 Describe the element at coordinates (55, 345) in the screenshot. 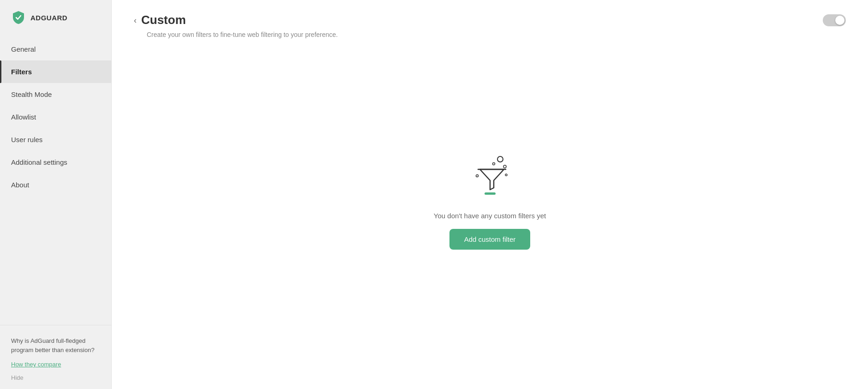

I see `promo-description: Why is AdGuard full-fledged program bett…` at that location.